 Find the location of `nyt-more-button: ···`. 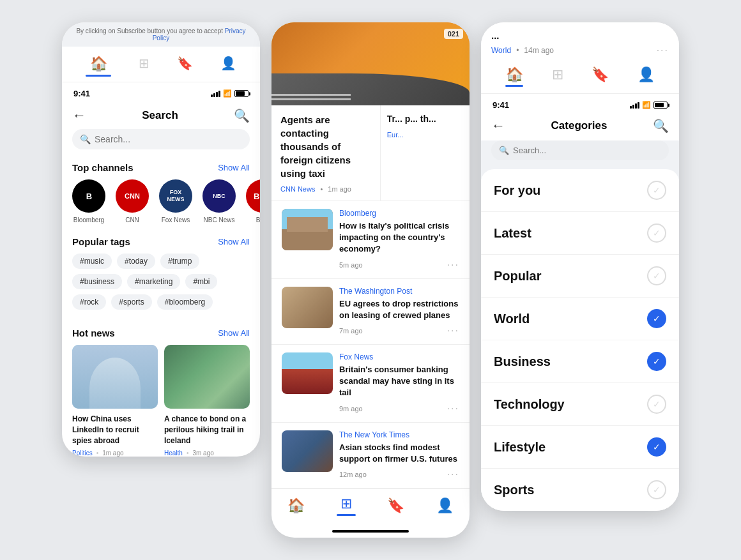

nyt-more-button: ··· is located at coordinates (454, 474).